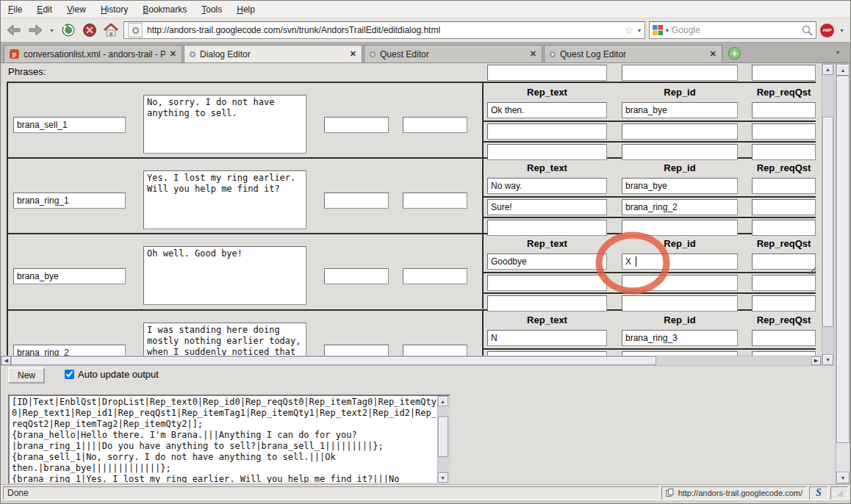 This screenshot has width=851, height=504. What do you see at coordinates (68, 30) in the screenshot?
I see `reload-icon` at bounding box center [68, 30].